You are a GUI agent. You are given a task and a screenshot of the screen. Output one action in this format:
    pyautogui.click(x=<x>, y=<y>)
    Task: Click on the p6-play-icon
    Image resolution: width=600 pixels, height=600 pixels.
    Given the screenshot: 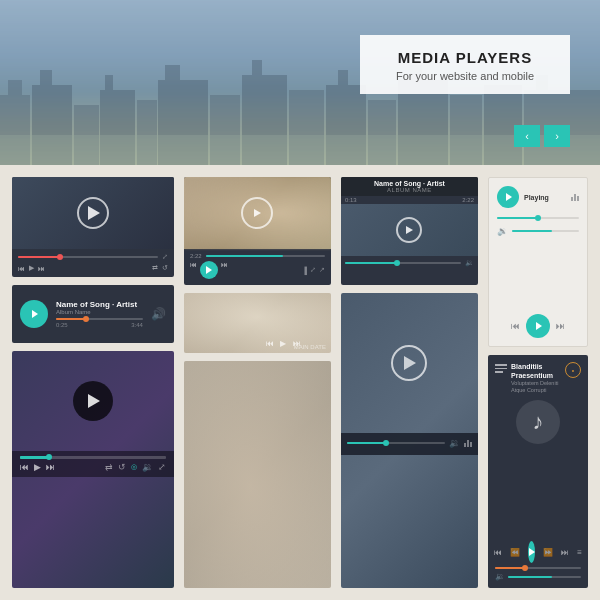 What is the action you would take?
    pyautogui.click(x=410, y=363)
    